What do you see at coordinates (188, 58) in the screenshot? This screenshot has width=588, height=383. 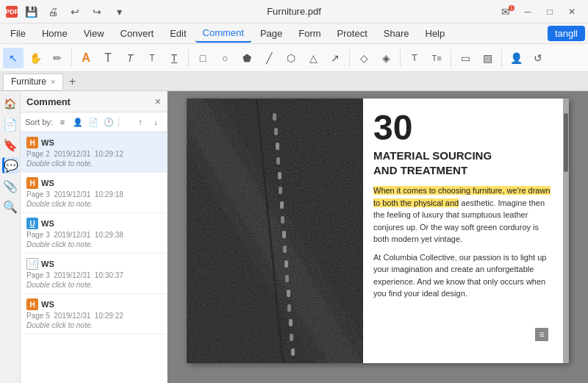 I see `sep2` at bounding box center [188, 58].